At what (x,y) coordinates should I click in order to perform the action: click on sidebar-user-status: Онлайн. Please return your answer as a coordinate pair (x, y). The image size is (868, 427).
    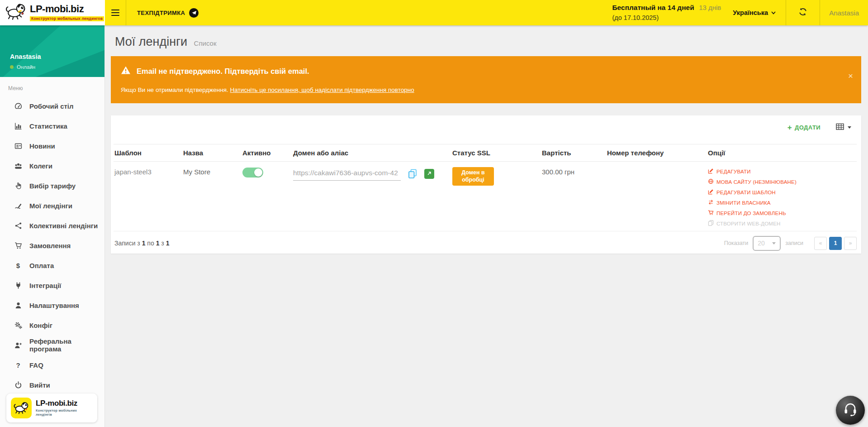
    Looking at the image, I should click on (26, 67).